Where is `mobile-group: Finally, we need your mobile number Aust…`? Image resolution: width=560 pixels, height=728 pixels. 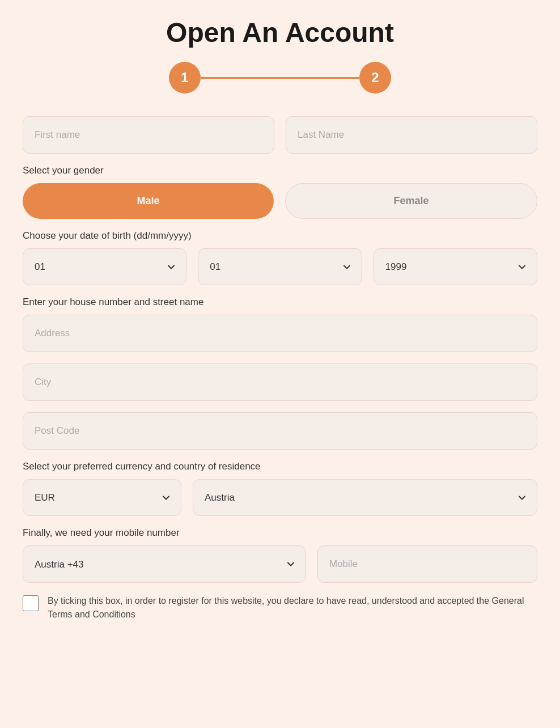
mobile-group: Finally, we need your mobile number Aust… is located at coordinates (280, 555).